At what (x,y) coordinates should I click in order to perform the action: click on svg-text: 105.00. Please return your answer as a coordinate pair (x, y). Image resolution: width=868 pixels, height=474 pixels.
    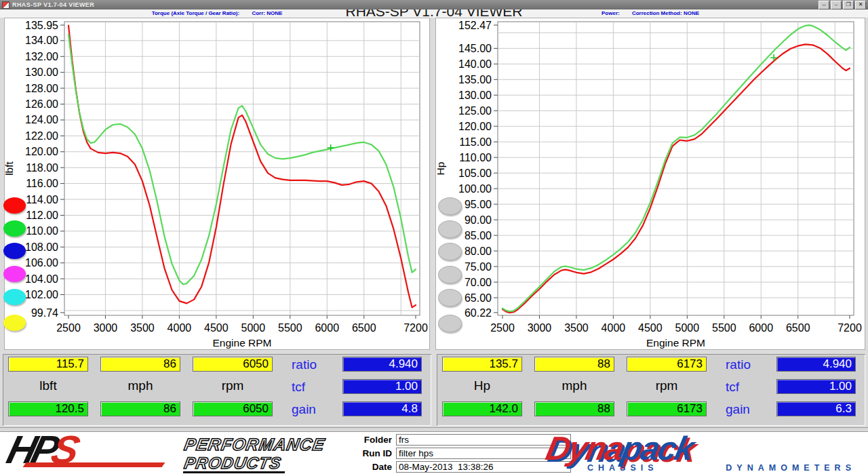
    Looking at the image, I should click on (475, 174).